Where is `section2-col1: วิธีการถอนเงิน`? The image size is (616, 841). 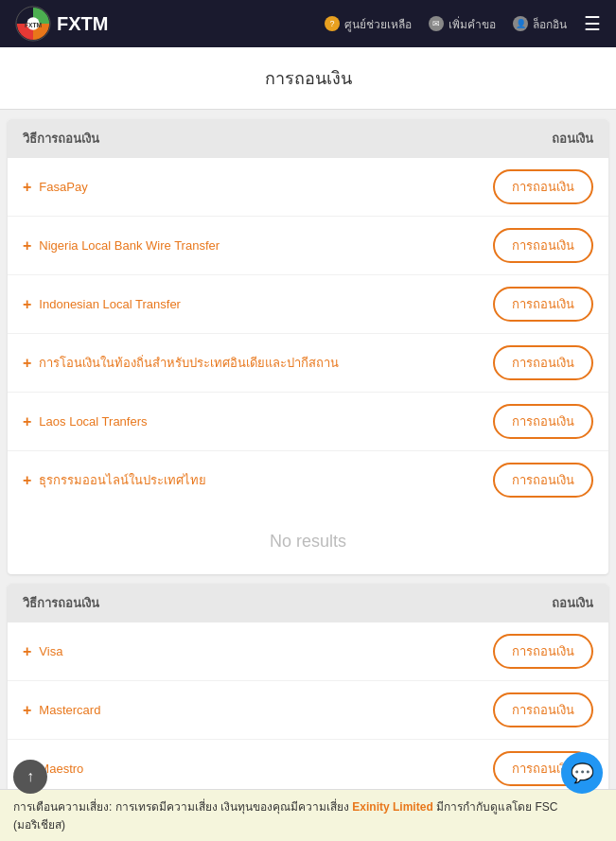 section2-col1: วิธีการถอนเงิน is located at coordinates (61, 604).